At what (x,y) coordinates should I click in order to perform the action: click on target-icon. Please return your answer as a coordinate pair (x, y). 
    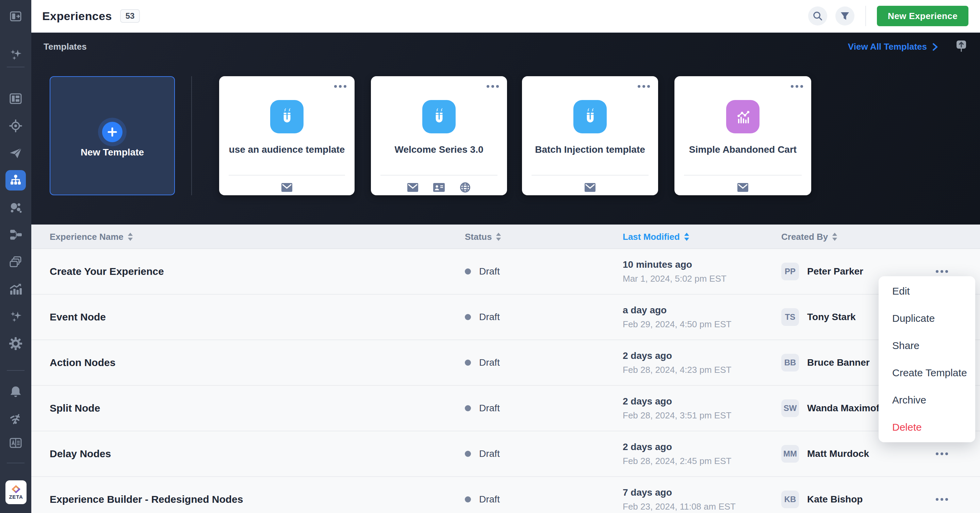
    Looking at the image, I should click on (16, 126).